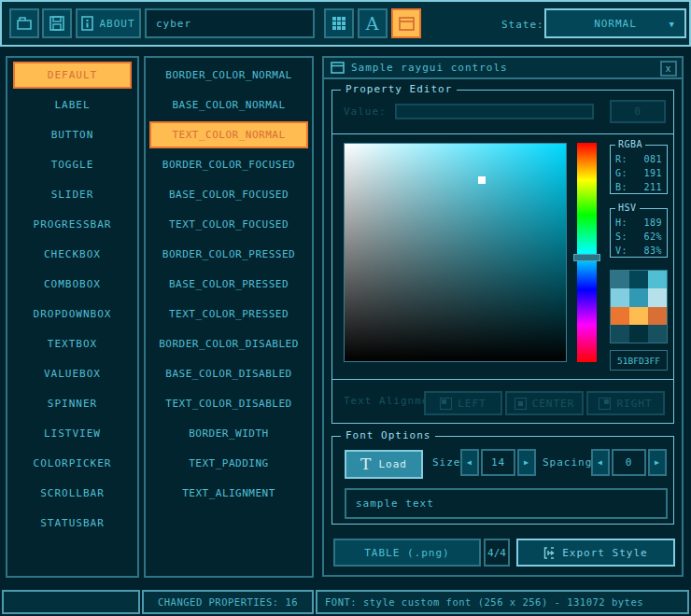 The width and height of the screenshot is (691, 616). I want to click on grid-icon, so click(339, 23).